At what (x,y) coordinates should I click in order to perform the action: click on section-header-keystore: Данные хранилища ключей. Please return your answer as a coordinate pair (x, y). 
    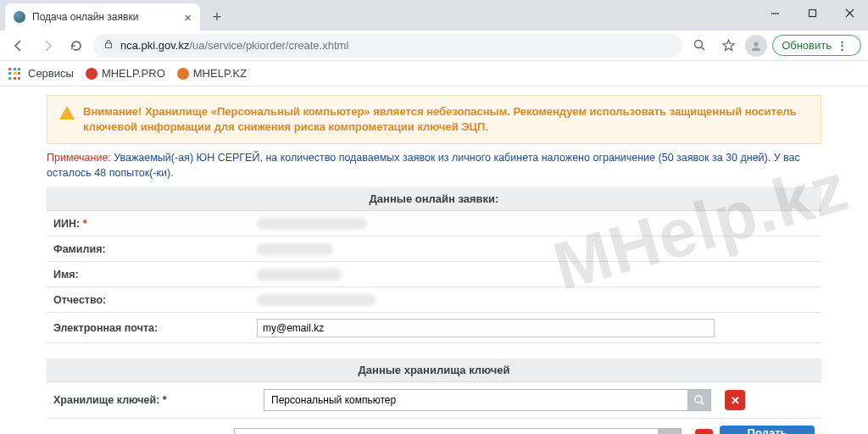
    Looking at the image, I should click on (434, 370).